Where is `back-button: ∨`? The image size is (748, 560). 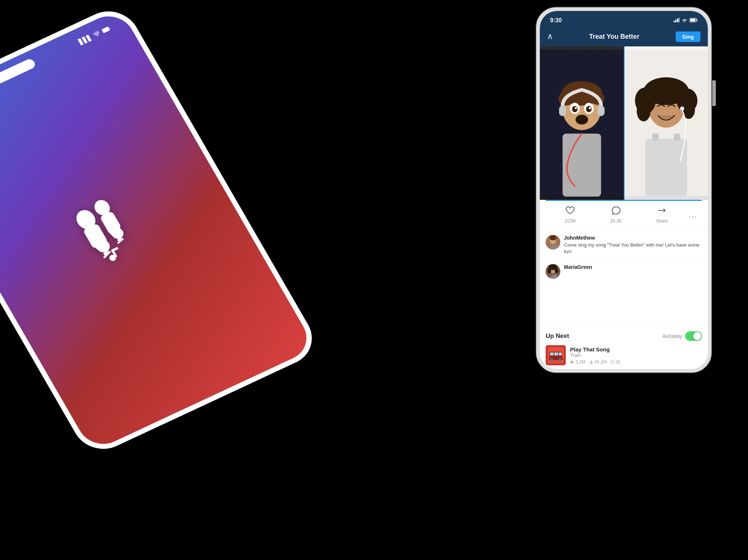 back-button: ∨ is located at coordinates (550, 37).